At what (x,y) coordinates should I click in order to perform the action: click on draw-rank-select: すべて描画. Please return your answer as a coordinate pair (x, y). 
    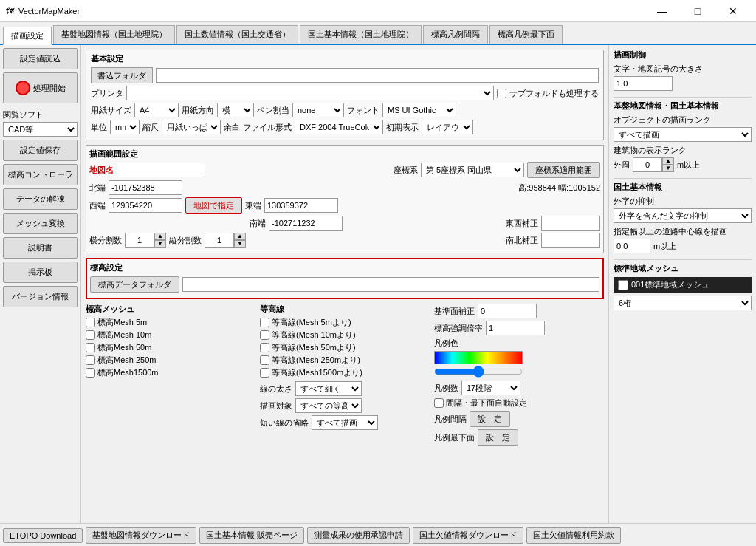
    Looking at the image, I should click on (682, 134).